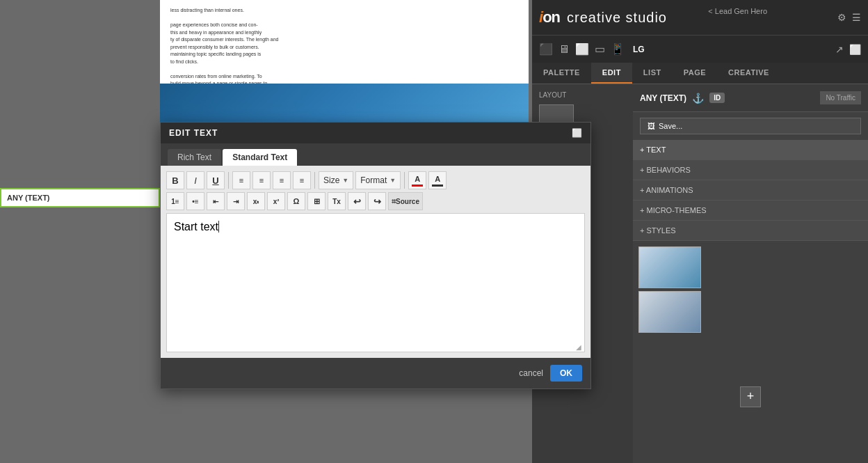 The width and height of the screenshot is (868, 463). What do you see at coordinates (437, 180) in the screenshot?
I see `bg-color-button: A` at bounding box center [437, 180].